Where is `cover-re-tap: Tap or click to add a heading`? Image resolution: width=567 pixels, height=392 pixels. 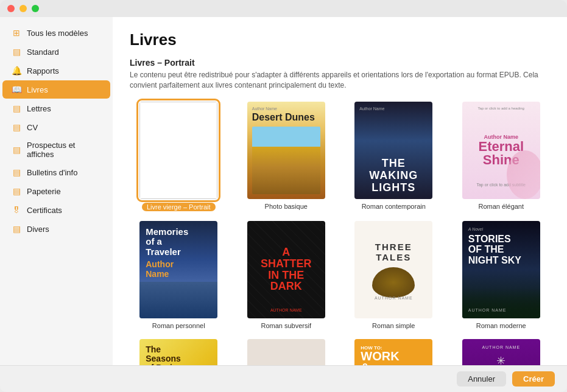
cover-re-tap: Tap or click to add a heading is located at coordinates (501, 108).